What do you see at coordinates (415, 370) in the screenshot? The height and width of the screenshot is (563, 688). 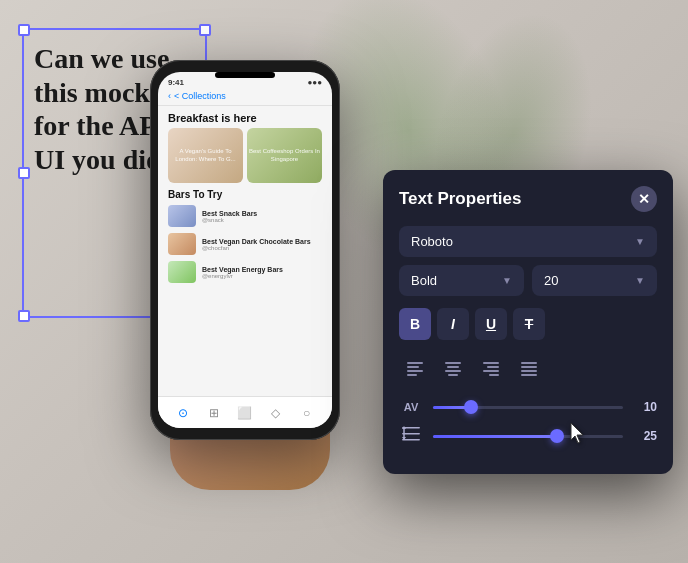 I see `align-left-icon` at bounding box center [415, 370].